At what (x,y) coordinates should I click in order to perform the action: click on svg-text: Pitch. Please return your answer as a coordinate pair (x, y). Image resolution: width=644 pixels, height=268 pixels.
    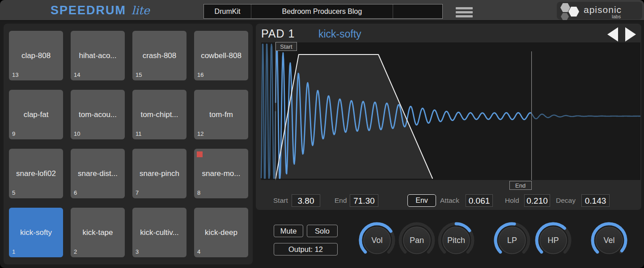
    Looking at the image, I should click on (456, 240).